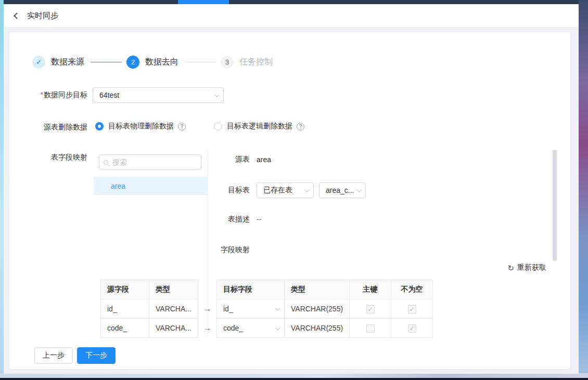 This screenshot has height=380, width=588. Describe the element at coordinates (17, 16) in the screenshot. I see `back-icon` at that location.